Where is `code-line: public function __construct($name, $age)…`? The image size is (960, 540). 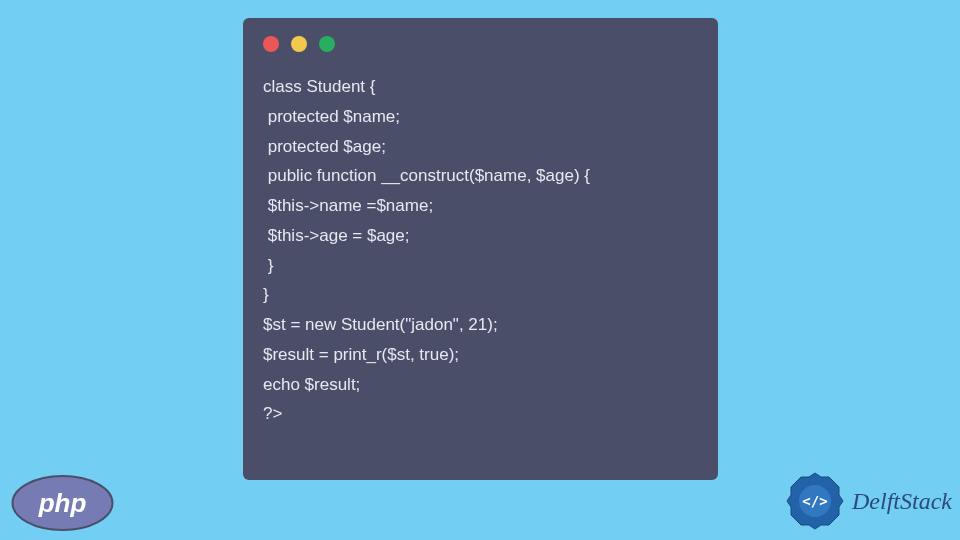 code-line: public function __construct($name, $age)… is located at coordinates (426, 176).